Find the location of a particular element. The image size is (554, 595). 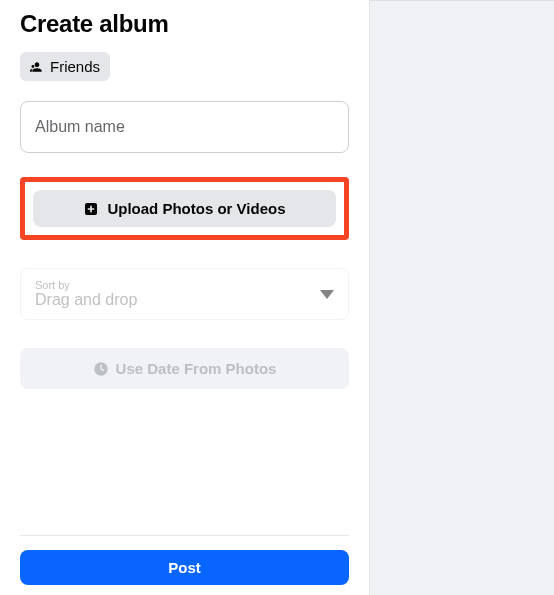

sort-text: Sort by Drag and drop is located at coordinates (86, 294).